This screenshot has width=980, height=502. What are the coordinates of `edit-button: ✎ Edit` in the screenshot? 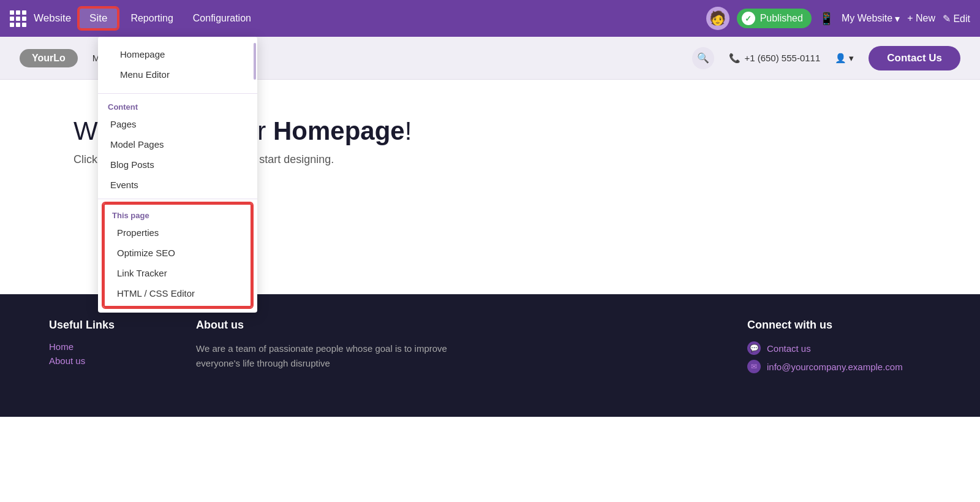 It's located at (957, 18).